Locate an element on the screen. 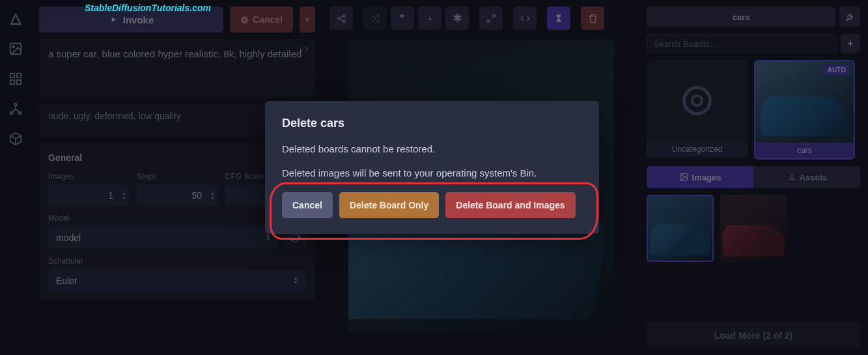 The height and width of the screenshot is (355, 868). modal-cancel-button: Cancel is located at coordinates (307, 205).